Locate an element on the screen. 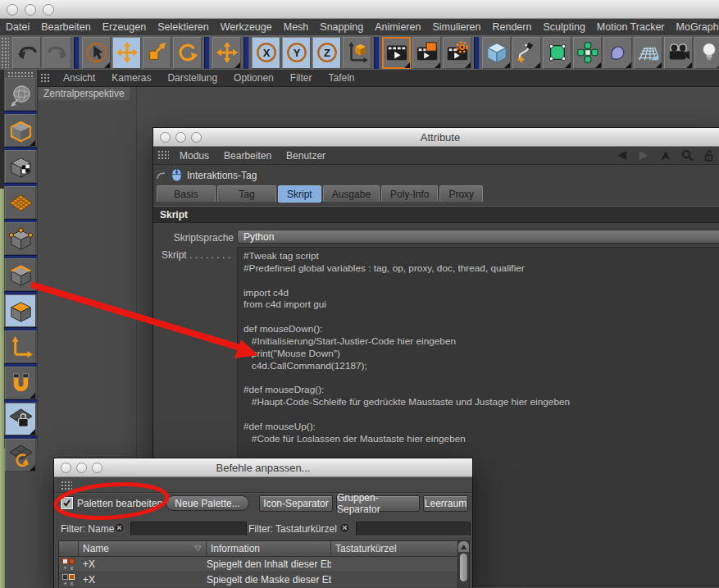 Image resolution: width=719 pixels, height=588 pixels. workplane-mode-button is located at coordinates (20, 203).